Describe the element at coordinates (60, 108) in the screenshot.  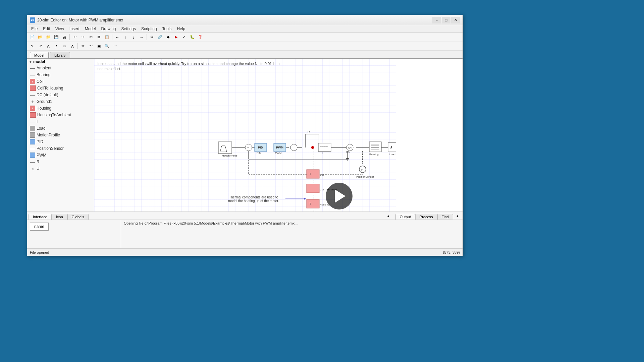
I see `sidebar-item-housing: T Housing` at that location.